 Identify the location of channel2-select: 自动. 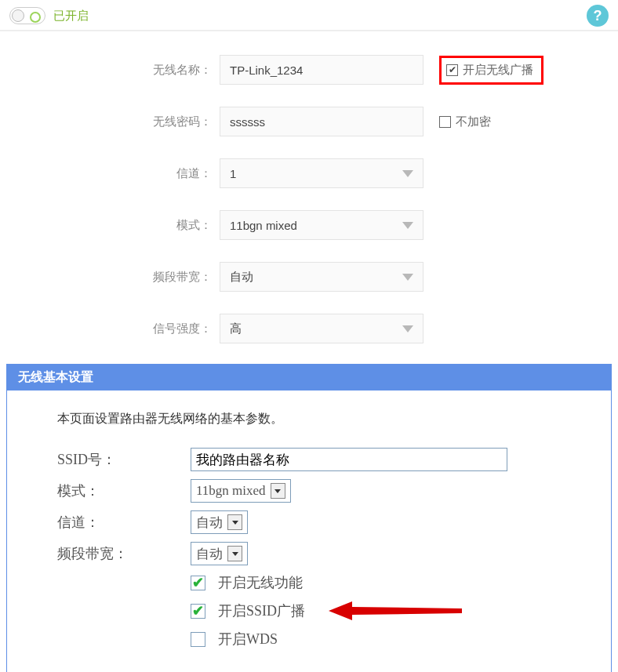
(220, 522).